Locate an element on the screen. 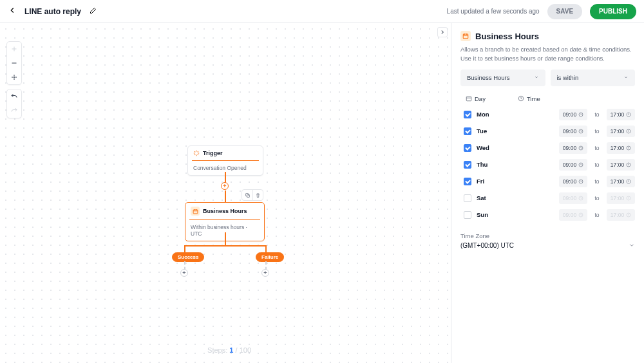 This screenshot has height=363, width=644. condition-match-select: is within is located at coordinates (593, 78).